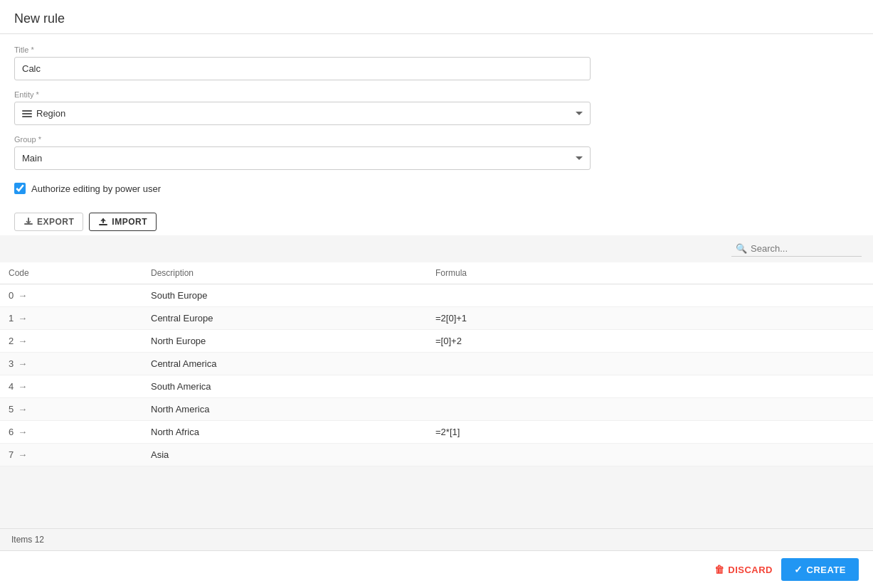  I want to click on table-row: 3→Central America, so click(437, 364).